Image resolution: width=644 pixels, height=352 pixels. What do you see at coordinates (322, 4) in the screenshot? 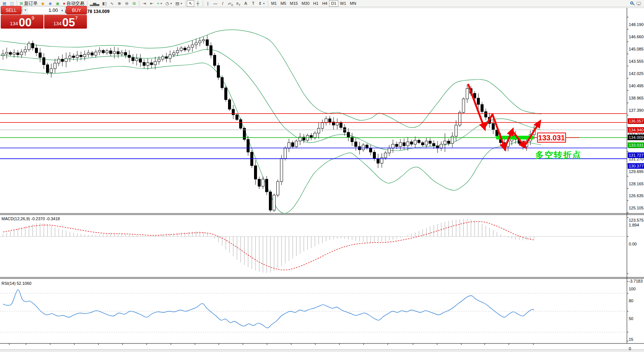
I see `main-toolbar: ▦◫⊞新订单◆☻◉●自动交易▂▅▃▮▯∿⊕⊖⊞⇥⇤+▼◷▼▤▼⇖┼|—/▱E≡F…` at bounding box center [322, 4].